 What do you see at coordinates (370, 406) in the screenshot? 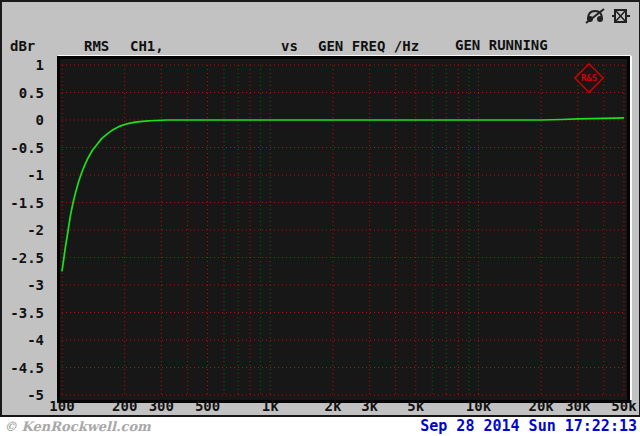
I see `x-tick-label: 3k` at bounding box center [370, 406].